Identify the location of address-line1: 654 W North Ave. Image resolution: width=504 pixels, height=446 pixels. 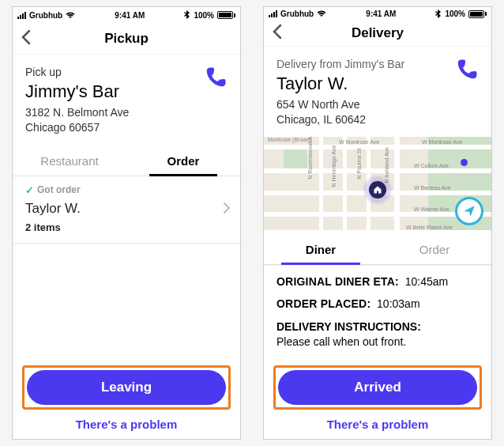
(340, 104).